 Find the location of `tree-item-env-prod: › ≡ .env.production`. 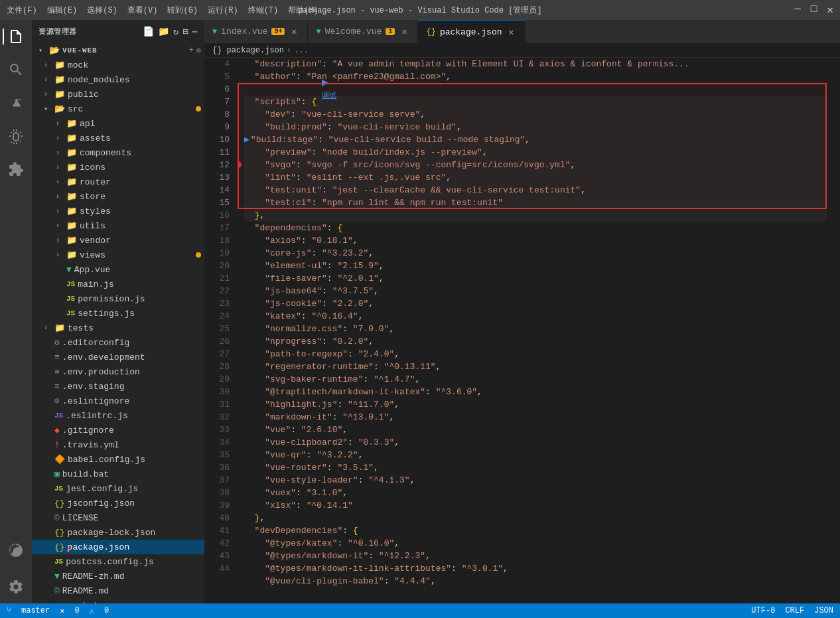

tree-item-env-prod: › ≡ .env.production is located at coordinates (118, 372).